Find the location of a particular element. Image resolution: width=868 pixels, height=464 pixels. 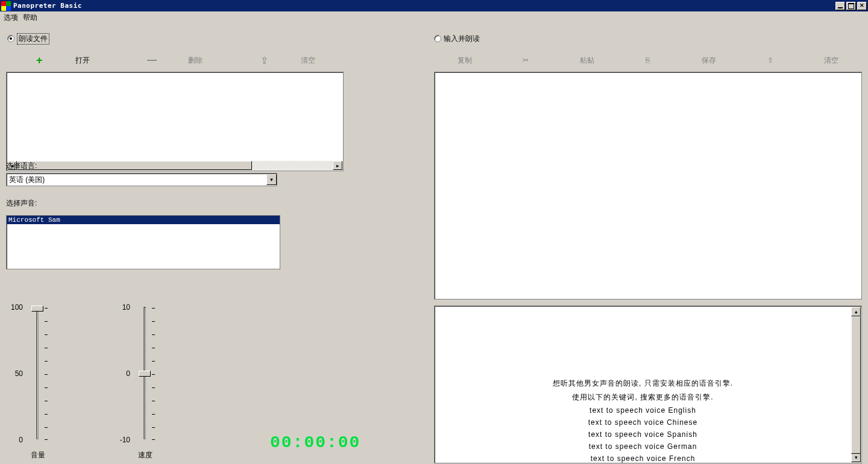

insert-button: ⎘ is located at coordinates (647, 60).